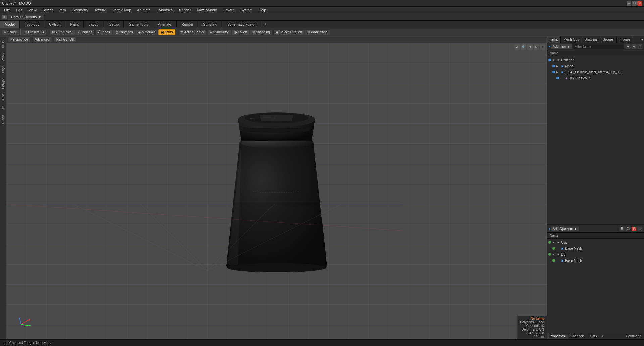 The height and width of the screenshot is (346, 644). I want to click on sidebar-tab-vertex: Vertex, so click(3, 57).